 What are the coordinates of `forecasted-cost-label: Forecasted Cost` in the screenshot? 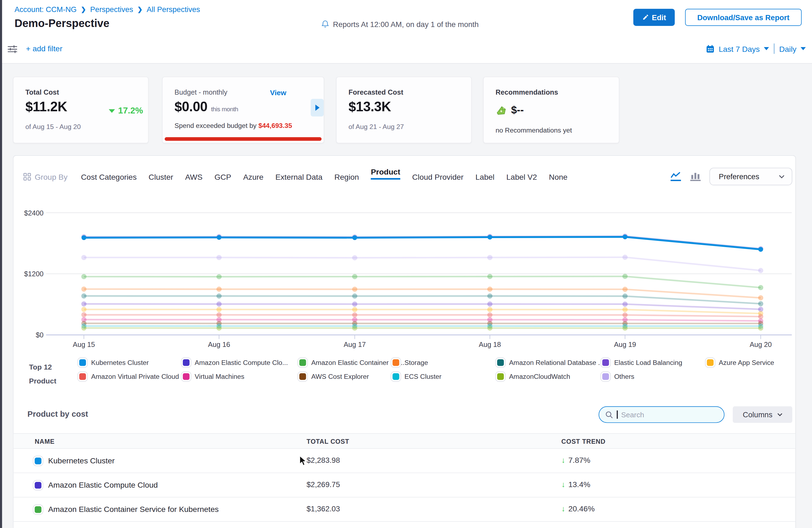 It's located at (376, 92).